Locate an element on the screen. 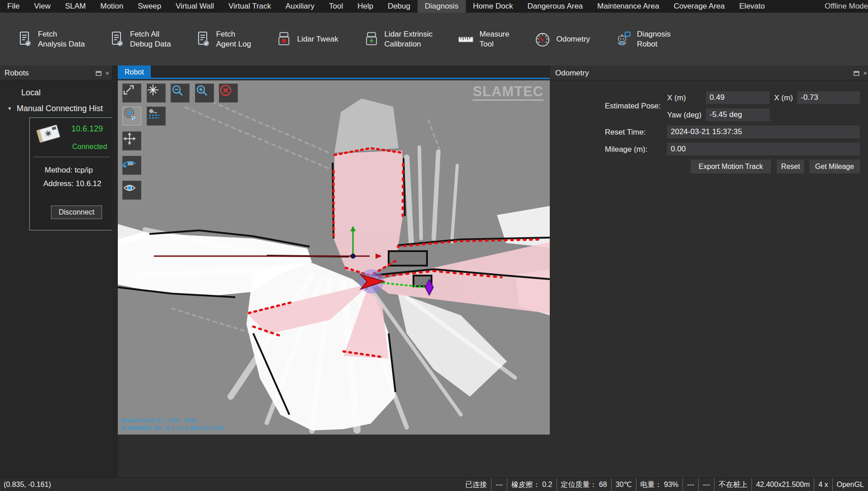 The image size is (868, 491). panel-splitter is located at coordinates (115, 271).